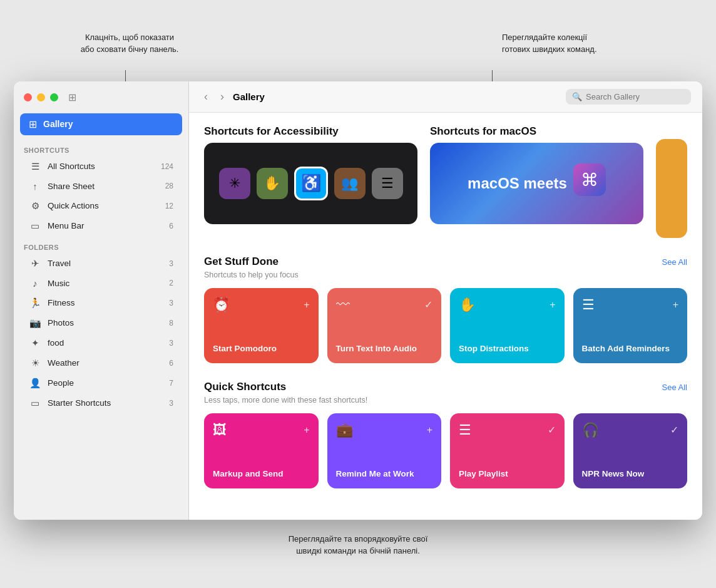  Describe the element at coordinates (169, 186) in the screenshot. I see `share-sheet-count: 28` at that location.